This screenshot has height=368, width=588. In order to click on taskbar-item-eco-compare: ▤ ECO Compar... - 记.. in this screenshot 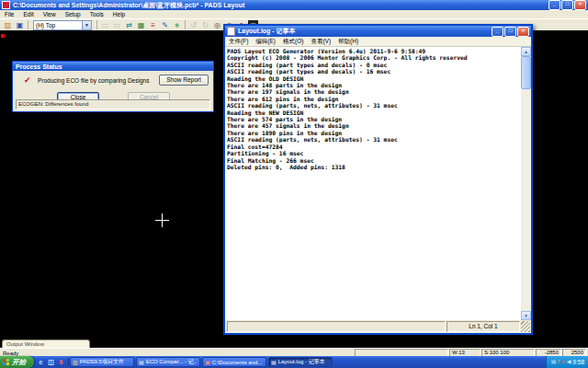, I will do `click(168, 362)`.